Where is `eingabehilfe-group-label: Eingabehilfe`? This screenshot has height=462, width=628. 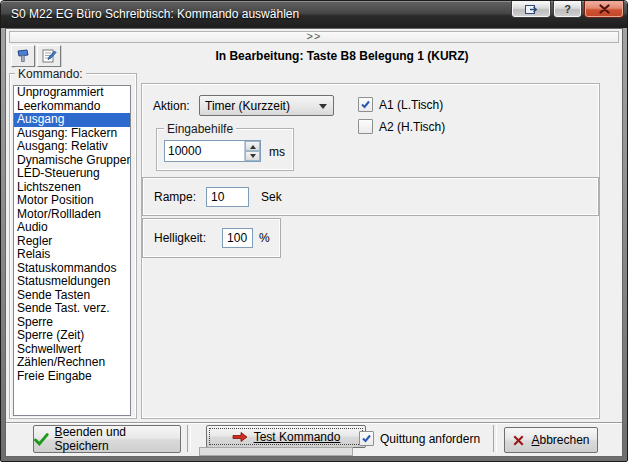
eingabehilfe-group-label: Eingabehilfe is located at coordinates (200, 129).